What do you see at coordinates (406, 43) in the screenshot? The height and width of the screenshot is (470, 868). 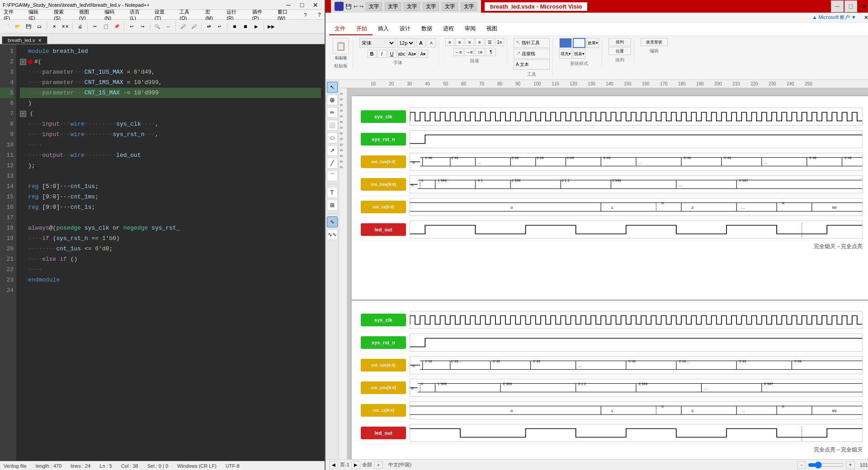 I see `font-size-select: 12pt` at bounding box center [406, 43].